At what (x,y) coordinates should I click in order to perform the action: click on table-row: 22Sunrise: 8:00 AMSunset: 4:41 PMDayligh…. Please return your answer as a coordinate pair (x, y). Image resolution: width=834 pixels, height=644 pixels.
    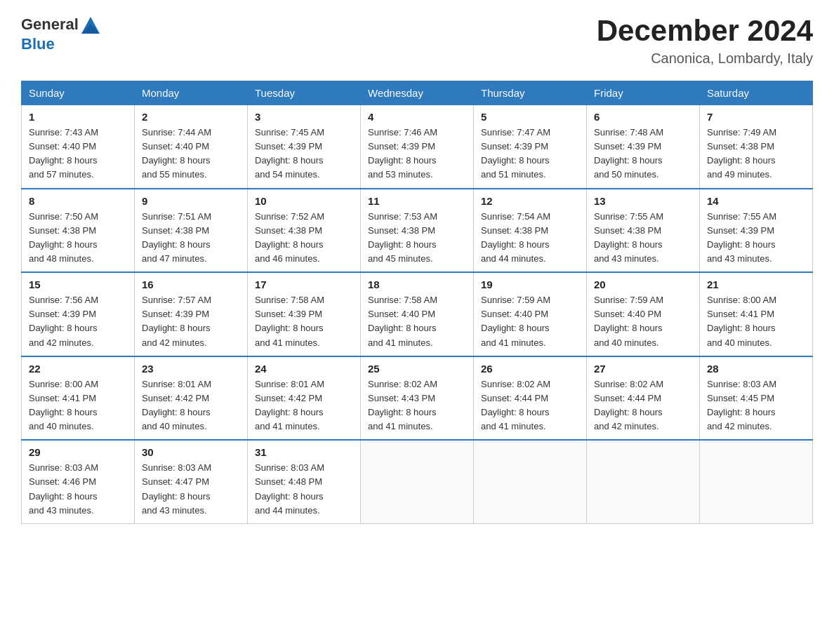
    Looking at the image, I should click on (79, 398).